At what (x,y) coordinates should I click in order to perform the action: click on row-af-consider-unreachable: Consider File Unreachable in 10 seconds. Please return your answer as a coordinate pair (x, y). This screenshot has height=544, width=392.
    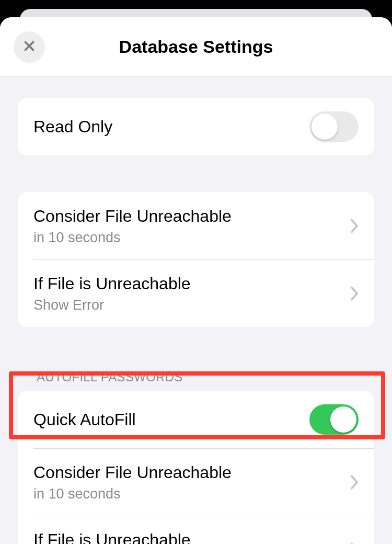
    Looking at the image, I should click on (196, 482).